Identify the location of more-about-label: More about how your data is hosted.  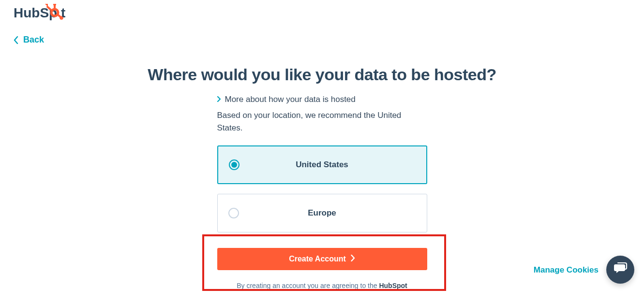
(290, 100).